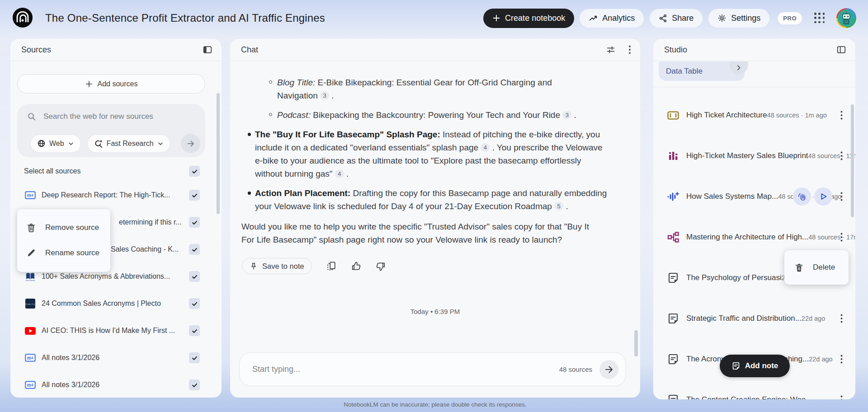  I want to click on pin-icon, so click(254, 266).